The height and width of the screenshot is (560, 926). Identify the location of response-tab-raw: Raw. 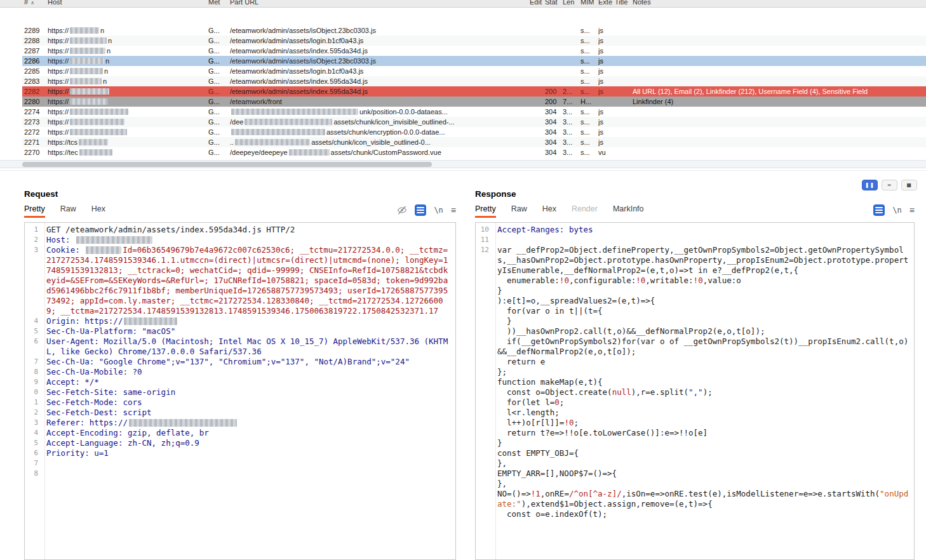
(520, 211).